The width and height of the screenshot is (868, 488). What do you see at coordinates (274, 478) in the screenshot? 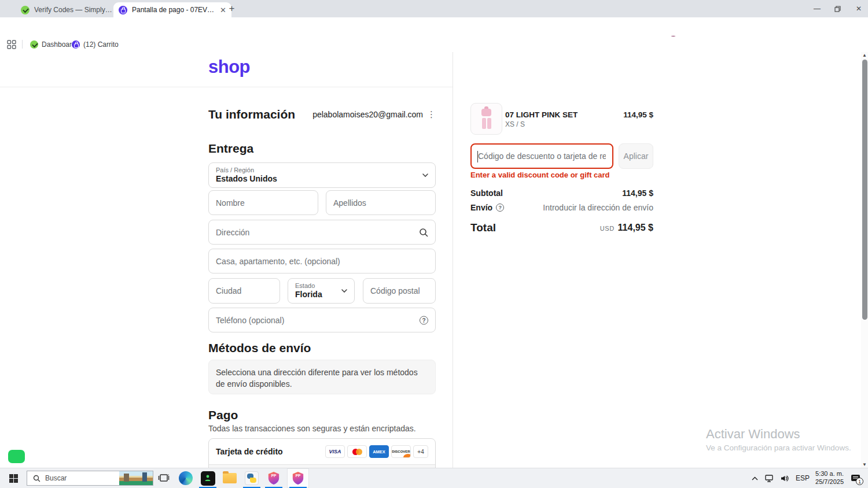
I see `shield-app-button-1: PP` at bounding box center [274, 478].